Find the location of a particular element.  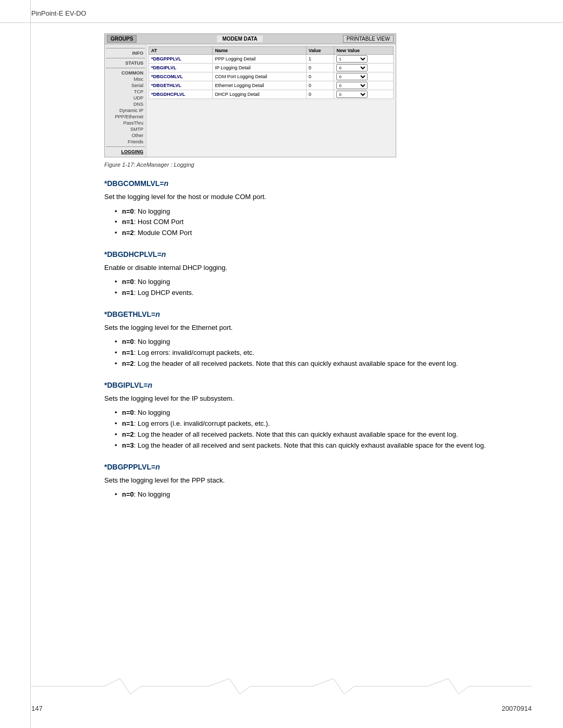

new-value-dbgcomlvl: 012 is located at coordinates (364, 77).